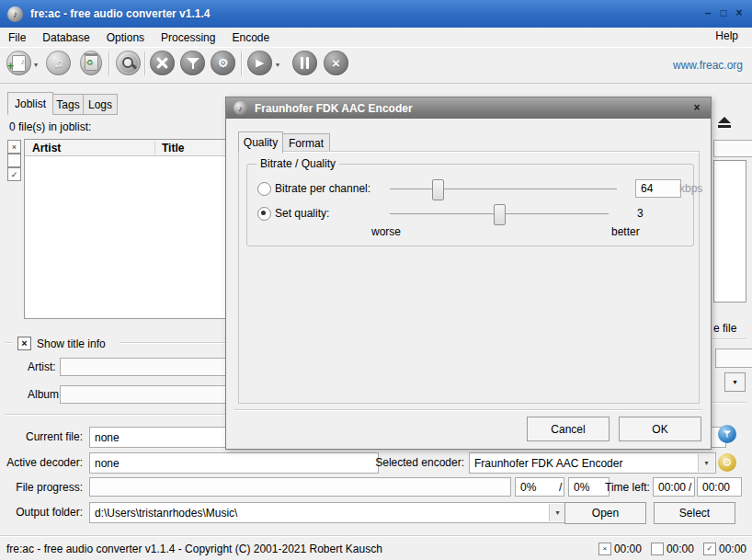 This screenshot has width=752, height=560. I want to click on timer-unchecked-icon, so click(657, 549).